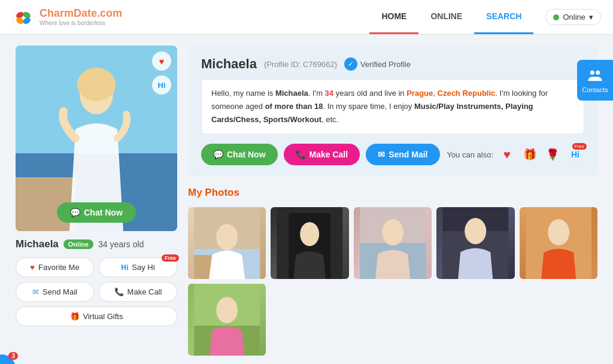 This screenshot has width=613, height=364. What do you see at coordinates (295, 107) in the screenshot?
I see `bio-bold1: of more than 18` at bounding box center [295, 107].